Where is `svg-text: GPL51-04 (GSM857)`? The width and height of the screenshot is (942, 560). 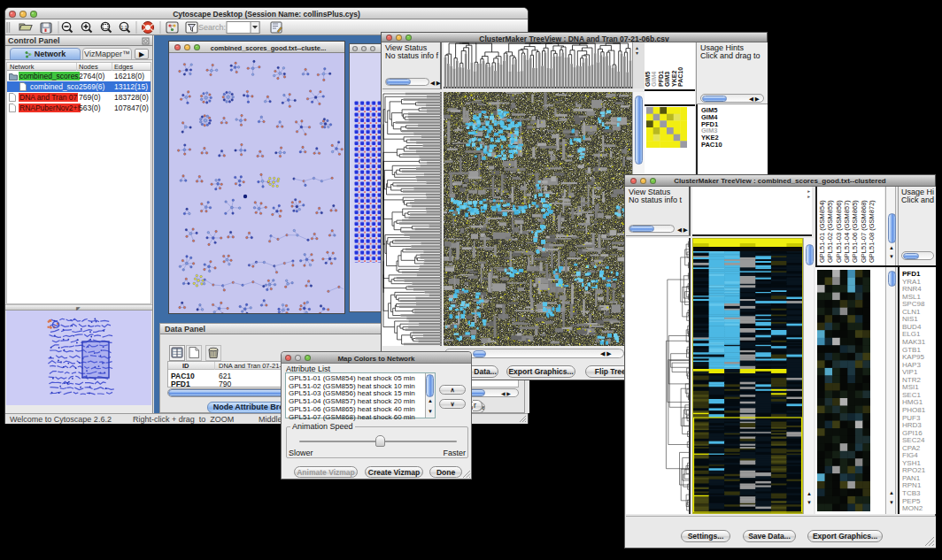
svg-text: GPL51-04 (GSM857) is located at coordinates (846, 232).